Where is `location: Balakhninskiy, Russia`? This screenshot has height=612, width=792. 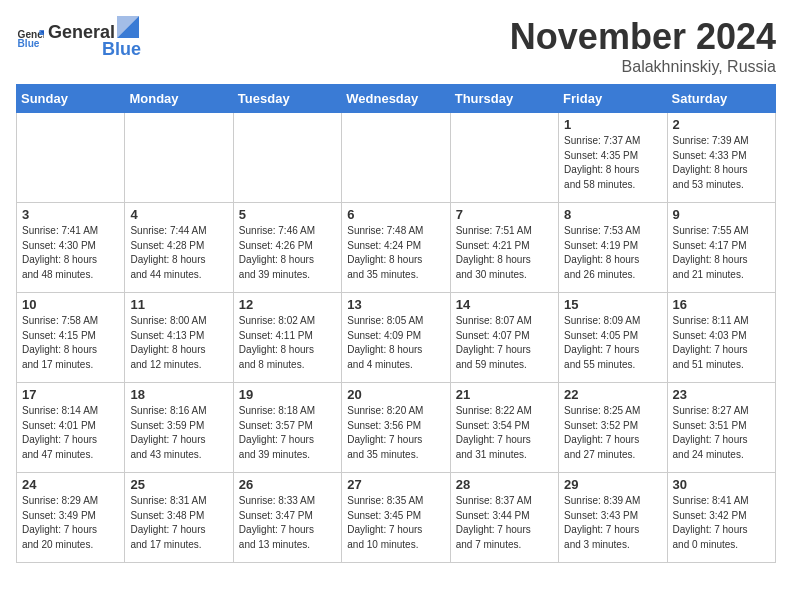
location: Balakhninskiy, Russia is located at coordinates (643, 67).